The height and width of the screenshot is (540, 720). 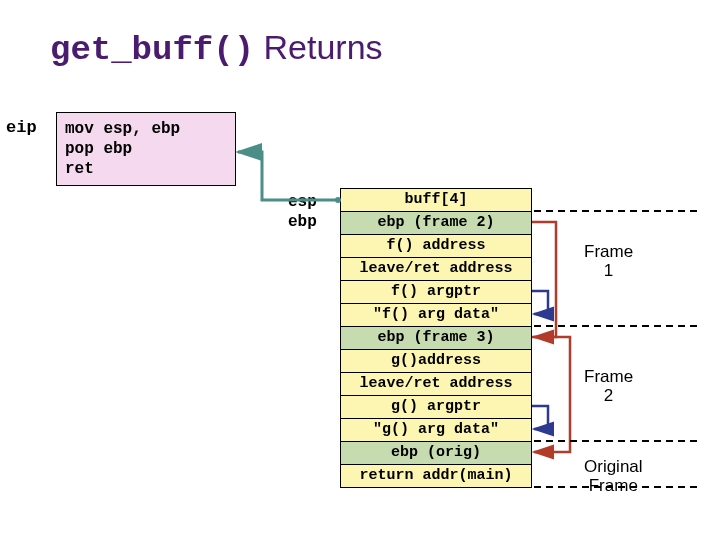 What do you see at coordinates (608, 386) in the screenshot?
I see `frame-2-label: Frame 2` at bounding box center [608, 386].